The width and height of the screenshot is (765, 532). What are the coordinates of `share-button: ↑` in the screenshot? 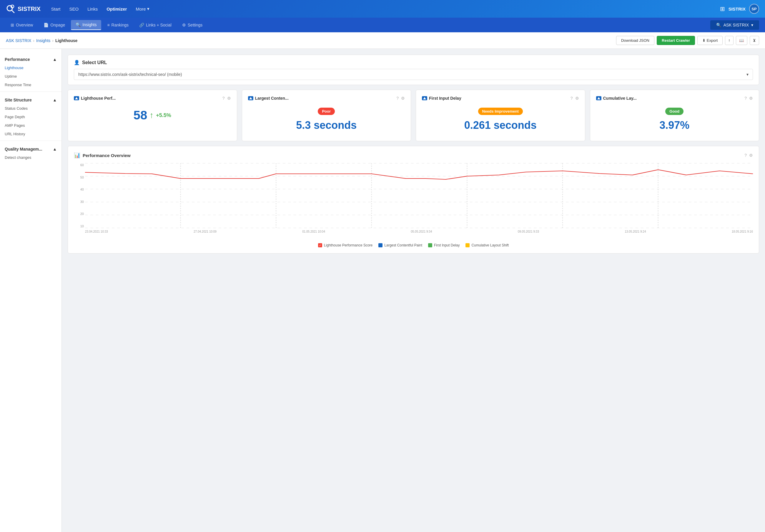 It's located at (729, 41).